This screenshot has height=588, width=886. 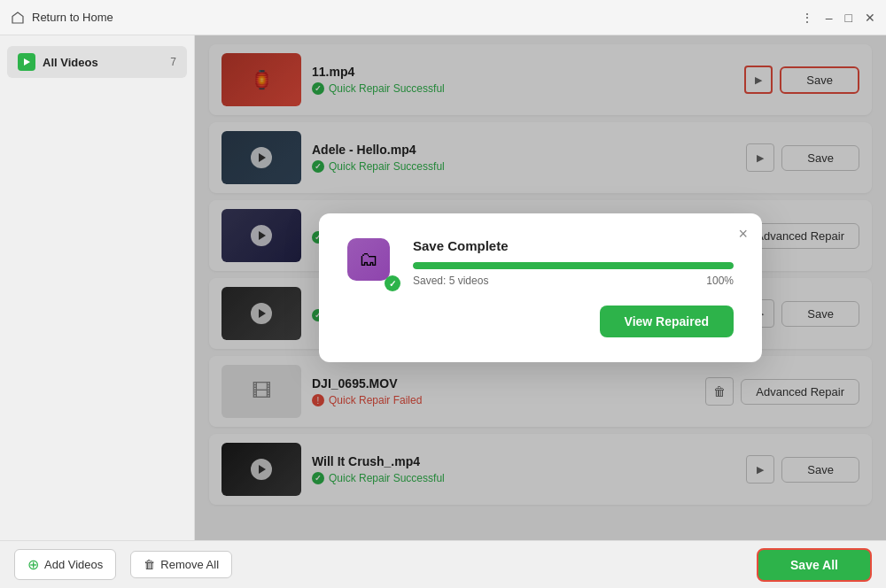 I want to click on sidebar-label: All Videos, so click(x=71, y=62).